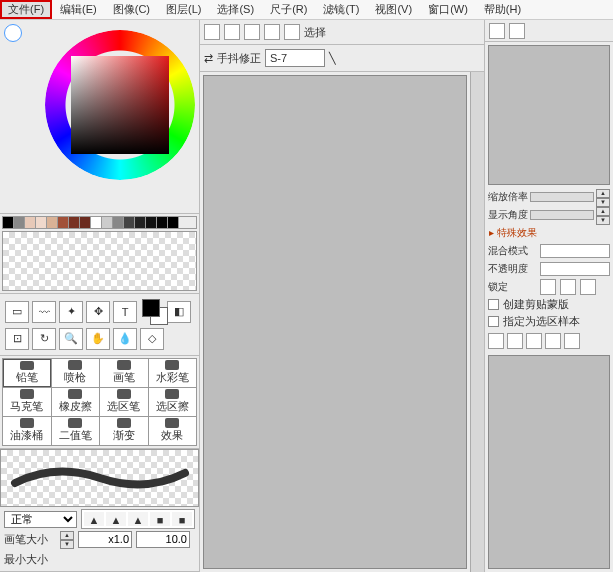 This screenshot has height=572, width=613. What do you see at coordinates (553, 341) in the screenshot?
I see `merge-layer-button` at bounding box center [553, 341].